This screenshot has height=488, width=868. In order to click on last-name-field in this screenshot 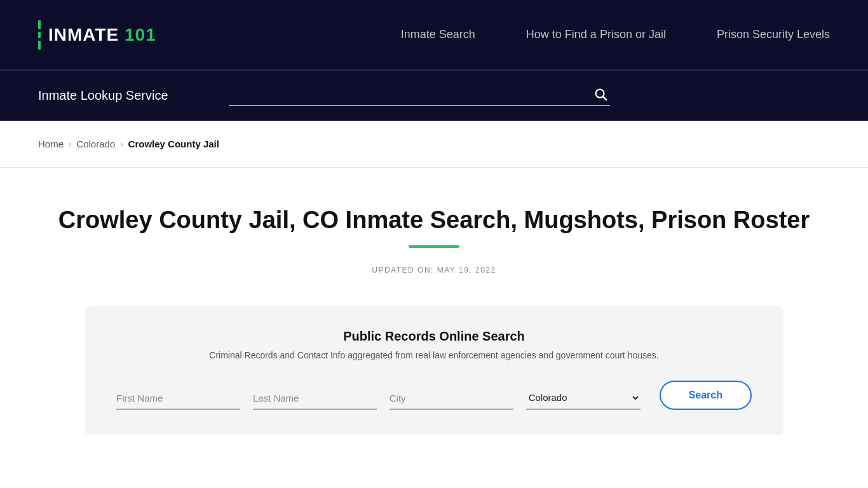, I will do `click(315, 399)`.